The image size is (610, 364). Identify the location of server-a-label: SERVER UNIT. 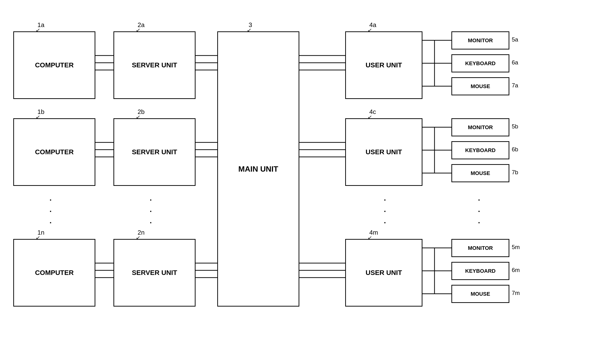
(155, 65).